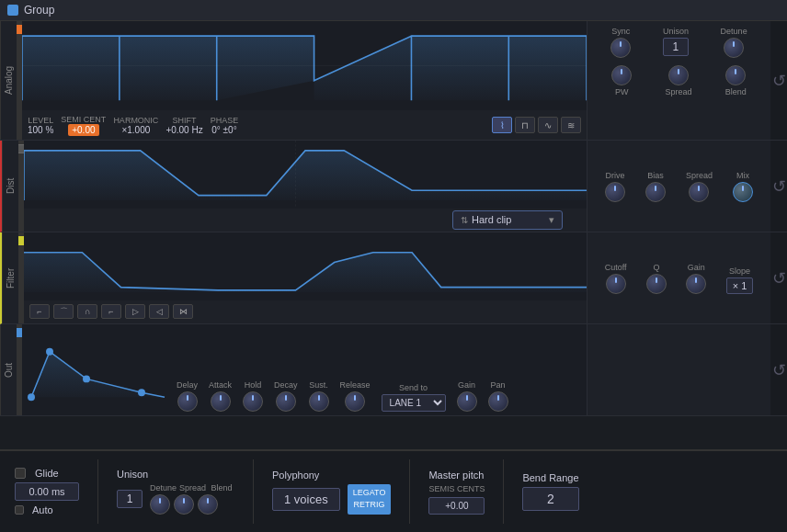 The image size is (787, 532). I want to click on glide-section: Glide 0.00 ms Auto, so click(47, 492).